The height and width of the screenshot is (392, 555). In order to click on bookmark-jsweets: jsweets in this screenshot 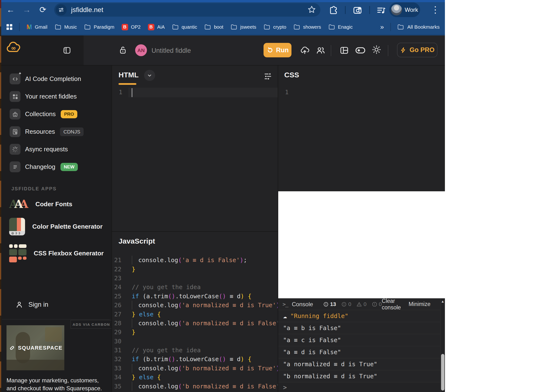, I will do `click(243, 27)`.